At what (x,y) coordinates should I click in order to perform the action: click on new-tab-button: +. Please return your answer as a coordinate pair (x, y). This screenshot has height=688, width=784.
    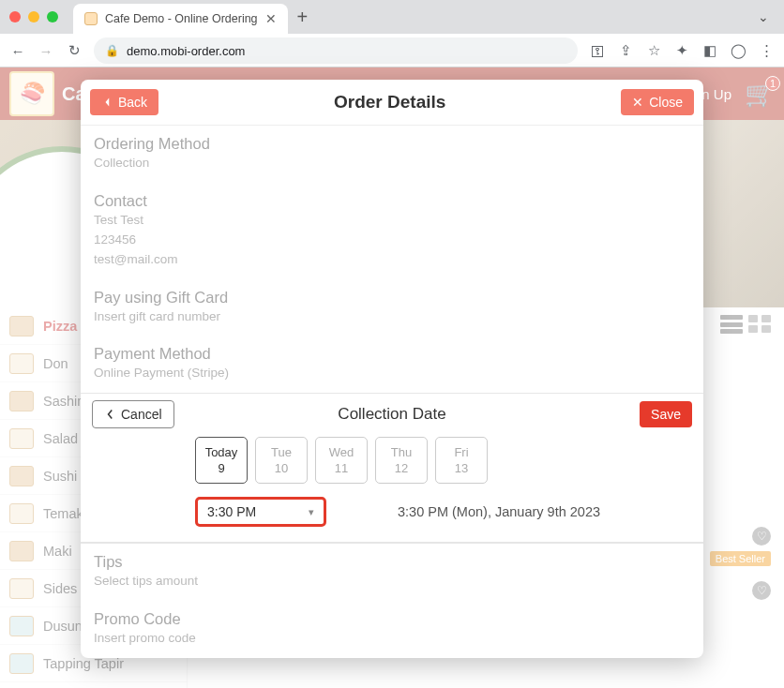
    Looking at the image, I should click on (303, 17).